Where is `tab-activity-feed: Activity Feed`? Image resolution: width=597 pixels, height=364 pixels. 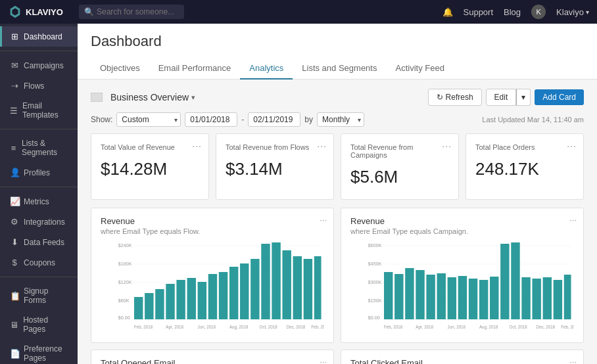
tab-activity-feed: Activity Feed is located at coordinates (419, 68).